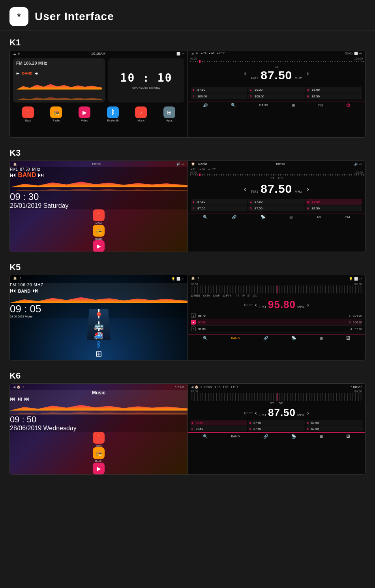 This screenshot has height=588, width=375. What do you see at coordinates (216, 296) in the screenshot?
I see `k5-opt-af: AF` at bounding box center [216, 296].